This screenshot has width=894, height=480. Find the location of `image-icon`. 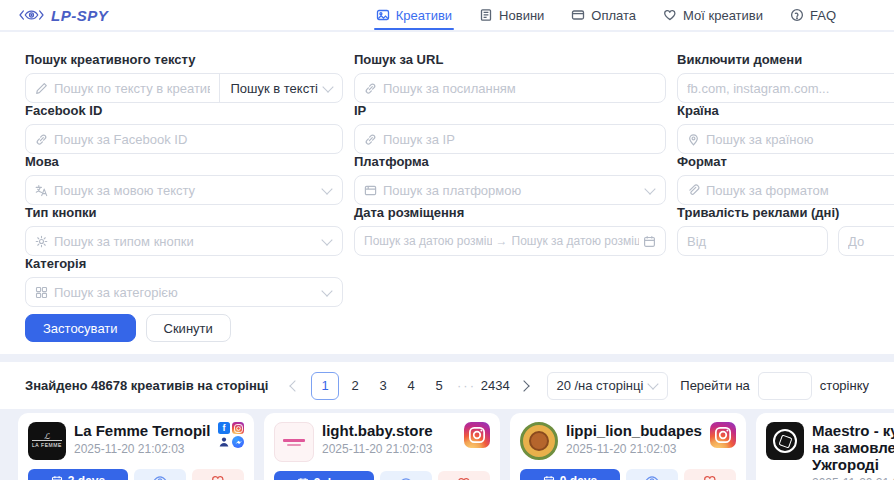

image-icon is located at coordinates (383, 15).